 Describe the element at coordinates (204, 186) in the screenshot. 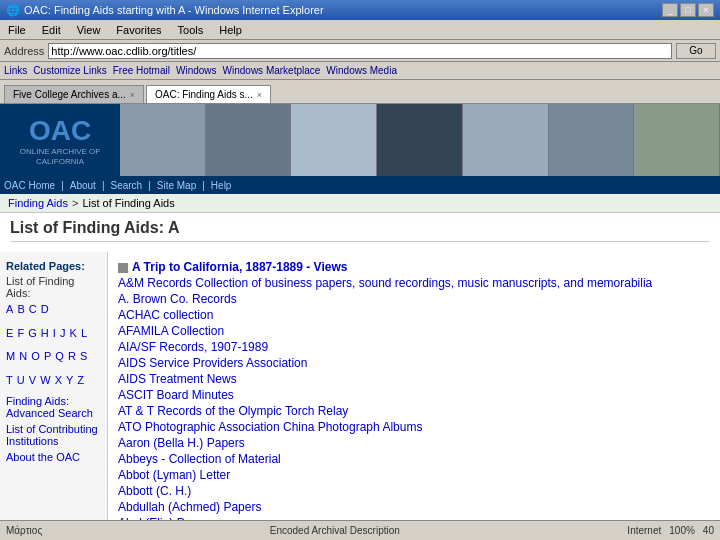

I see `nav-sep-4: |` at that location.